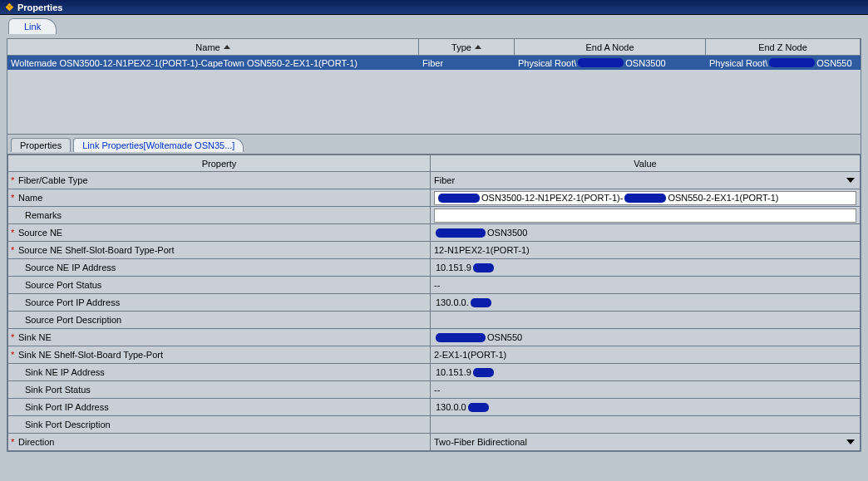 The height and width of the screenshot is (481, 868). What do you see at coordinates (434, 47) in the screenshot?
I see `grid-header-row: Name Type End A Node End Z Node` at bounding box center [434, 47].